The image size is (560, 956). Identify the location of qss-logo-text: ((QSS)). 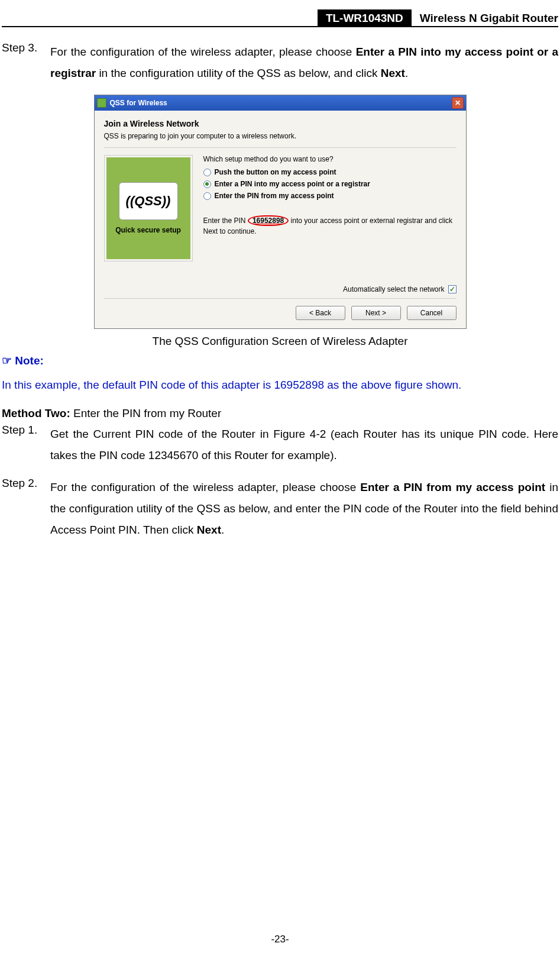
(148, 201).